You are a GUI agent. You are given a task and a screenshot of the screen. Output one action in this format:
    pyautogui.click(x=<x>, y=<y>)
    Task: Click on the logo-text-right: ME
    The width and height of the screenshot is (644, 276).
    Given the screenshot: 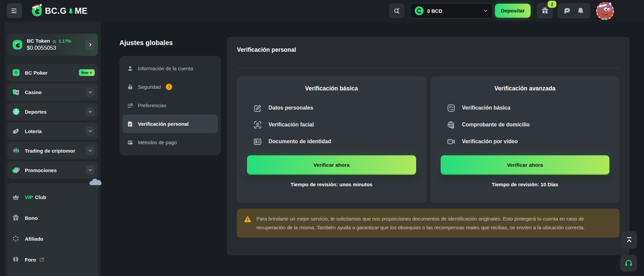 What is the action you would take?
    pyautogui.click(x=81, y=11)
    